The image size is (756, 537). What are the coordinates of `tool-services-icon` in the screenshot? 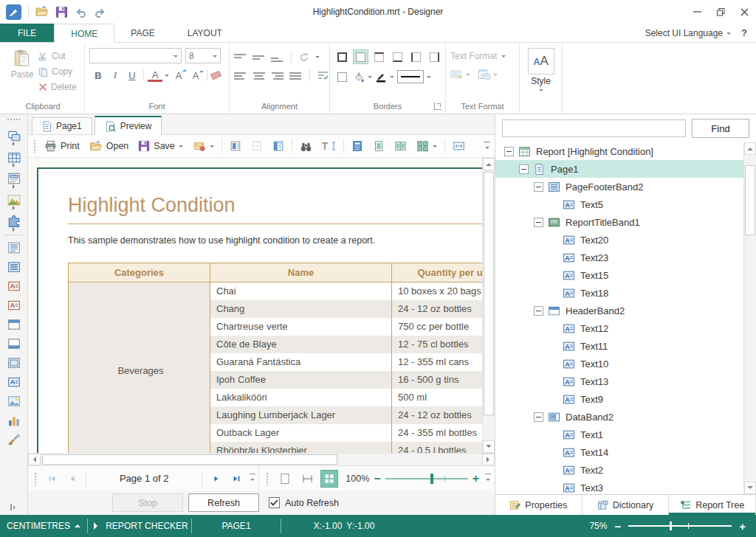 It's located at (14, 440).